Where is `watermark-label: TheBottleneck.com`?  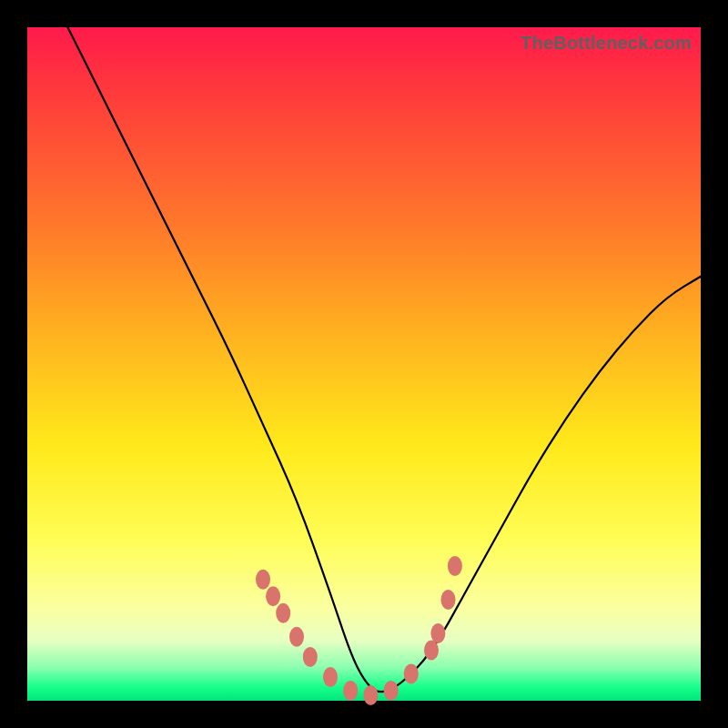 watermark-label: TheBottleneck.com is located at coordinates (606, 44).